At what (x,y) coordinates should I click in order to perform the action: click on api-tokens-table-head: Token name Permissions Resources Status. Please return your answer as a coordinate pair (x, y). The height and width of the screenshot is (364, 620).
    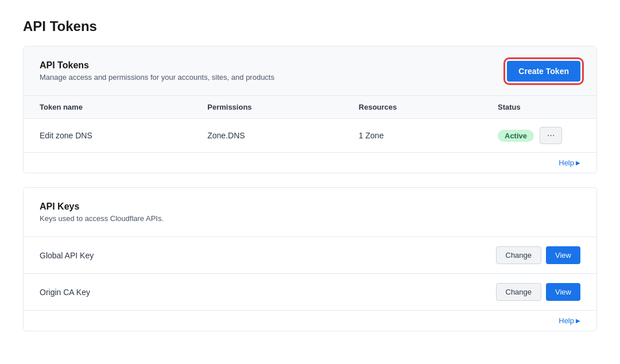
    Looking at the image, I should click on (310, 107).